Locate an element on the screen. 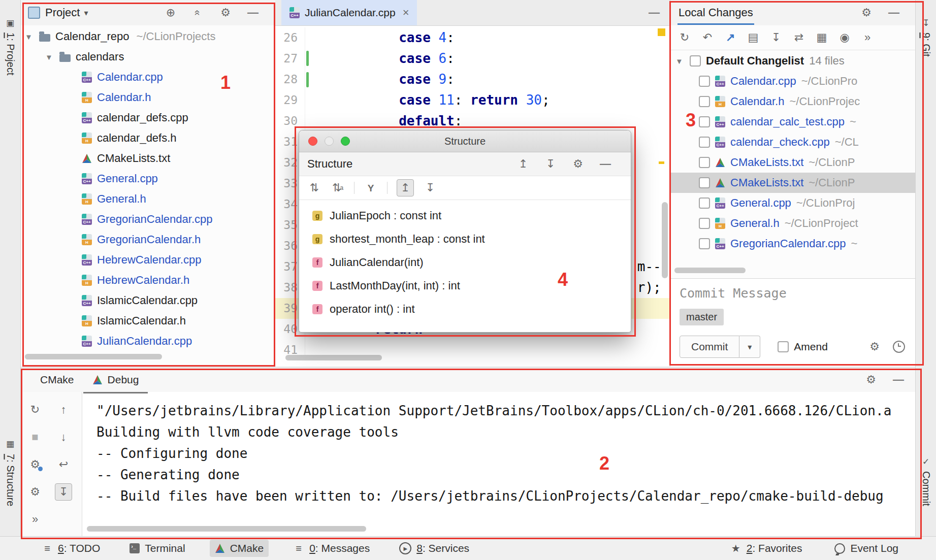  project-file-row: CMakeLists.txt is located at coordinates (148, 158).